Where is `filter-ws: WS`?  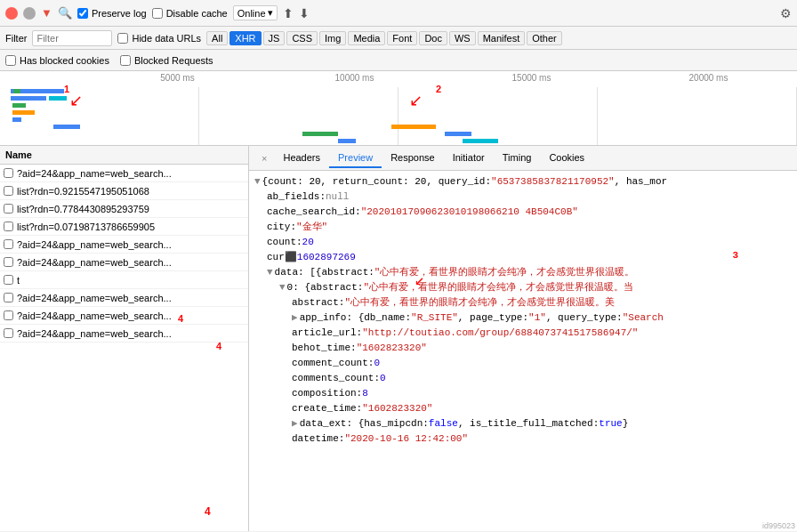 filter-ws: WS is located at coordinates (463, 38).